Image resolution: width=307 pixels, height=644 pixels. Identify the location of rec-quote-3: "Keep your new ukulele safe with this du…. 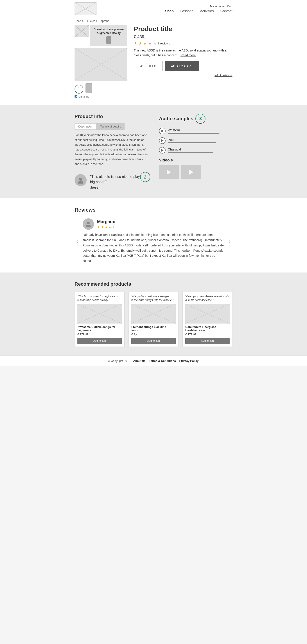
(208, 298).